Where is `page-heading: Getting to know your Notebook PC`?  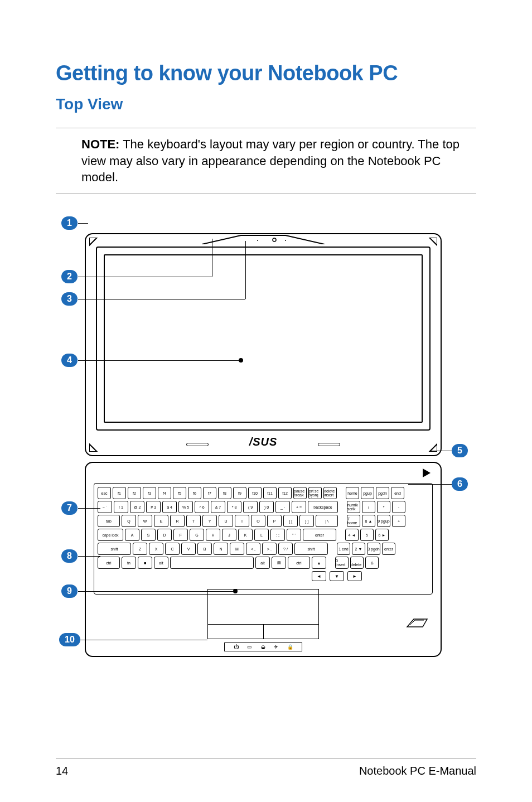 page-heading: Getting to know your Notebook PC is located at coordinates (266, 74).